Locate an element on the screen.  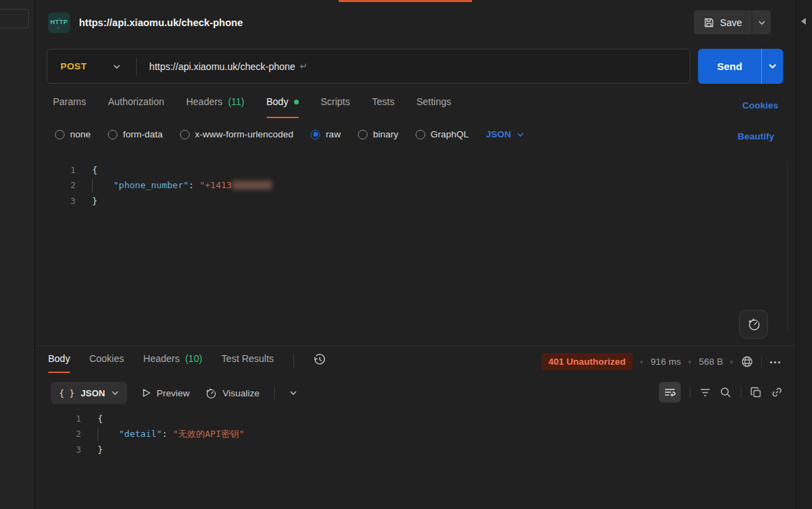
response-time: 916 ms is located at coordinates (666, 361).